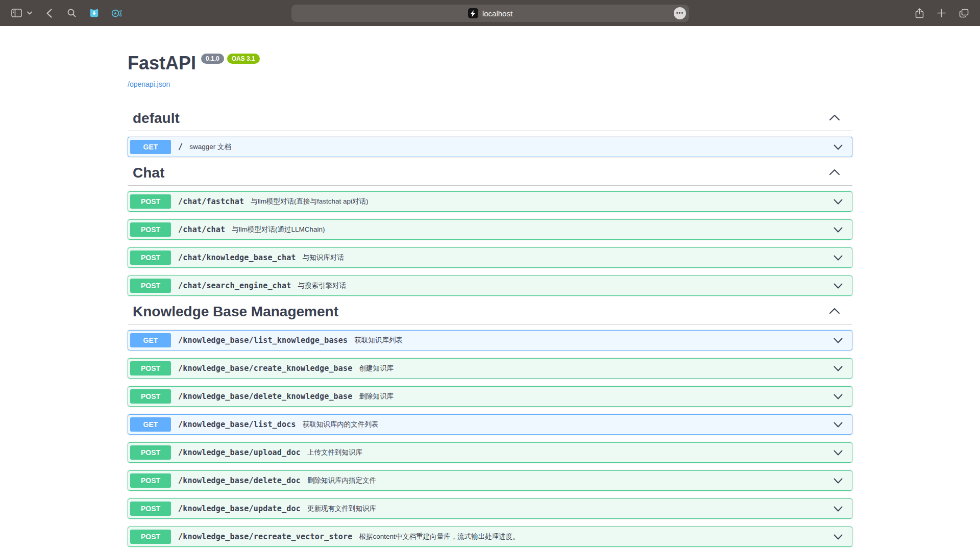 Image resolution: width=980 pixels, height=551 pixels. What do you see at coordinates (490, 230) in the screenshot?
I see `operation-row: POST/chat/chat与llm模型对话(通过LLMChain)` at bounding box center [490, 230].